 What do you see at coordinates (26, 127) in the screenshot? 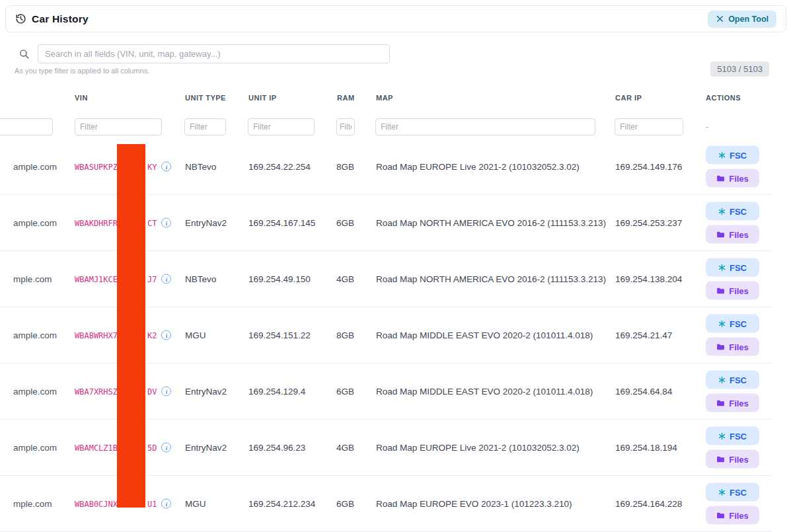
I see `filter-email` at bounding box center [26, 127].